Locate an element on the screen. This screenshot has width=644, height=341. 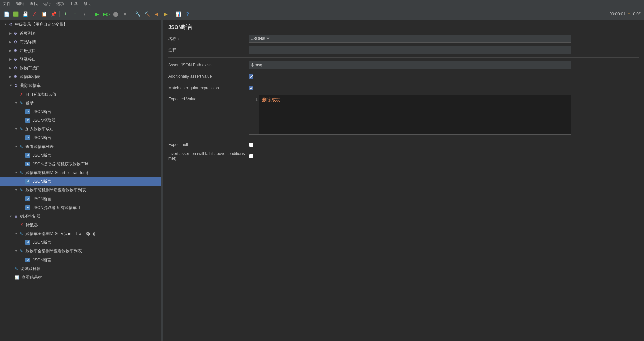
tree-item-20: JJSON断言 is located at coordinates (80, 199).